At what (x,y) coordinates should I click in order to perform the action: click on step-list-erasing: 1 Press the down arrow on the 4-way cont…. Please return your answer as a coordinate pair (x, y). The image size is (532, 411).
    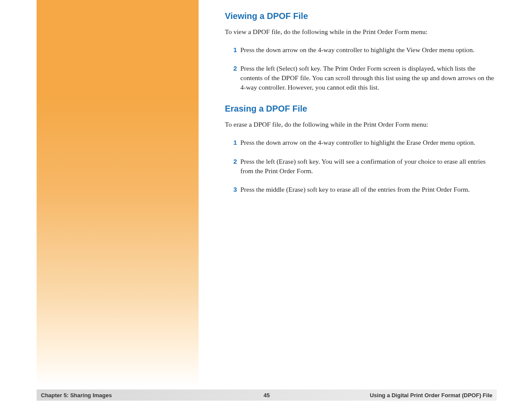
    Looking at the image, I should click on (361, 166).